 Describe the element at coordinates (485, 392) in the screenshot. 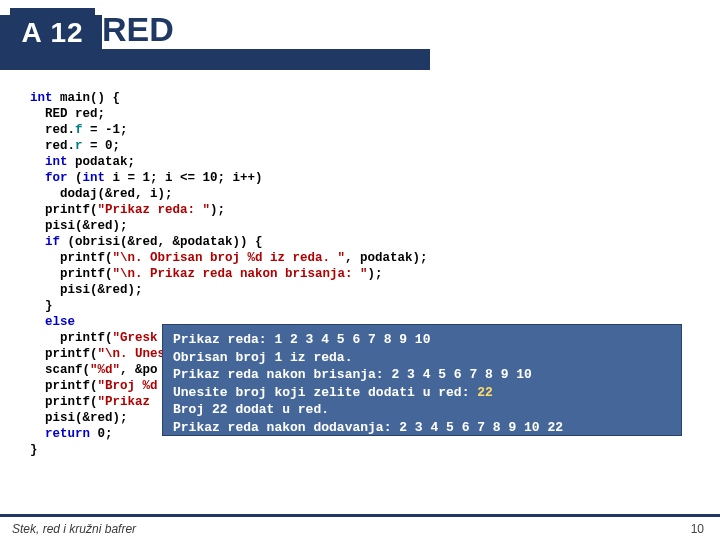

I see `output-input-value: 22` at that location.